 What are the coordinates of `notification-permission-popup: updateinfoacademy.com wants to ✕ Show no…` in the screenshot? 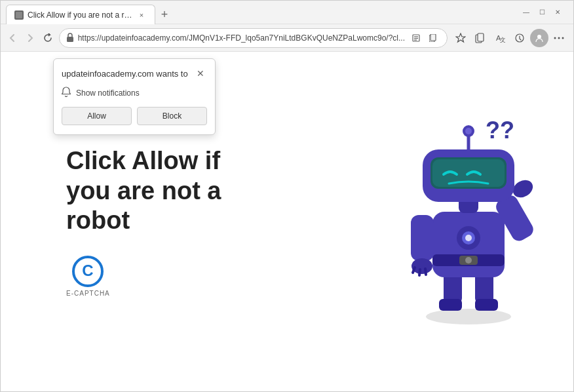 It's located at (134, 97).